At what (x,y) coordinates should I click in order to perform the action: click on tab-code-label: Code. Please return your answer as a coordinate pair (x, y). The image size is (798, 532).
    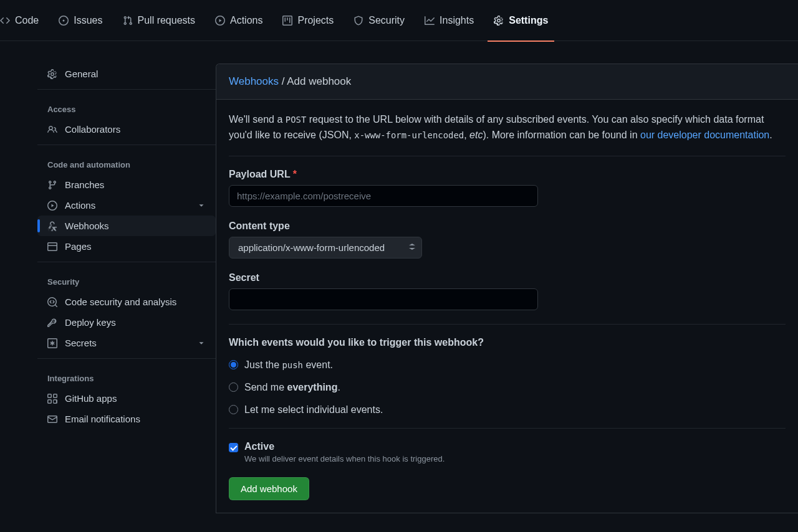
    Looking at the image, I should click on (27, 21).